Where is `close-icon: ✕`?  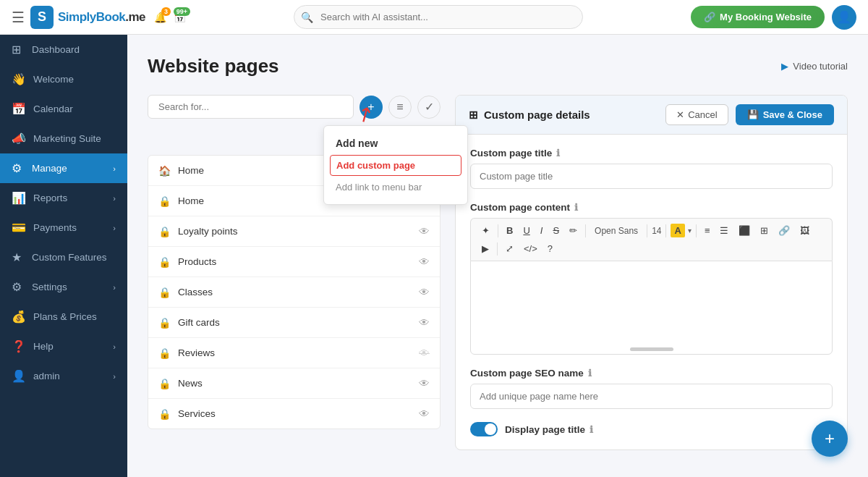 close-icon: ✕ is located at coordinates (680, 114).